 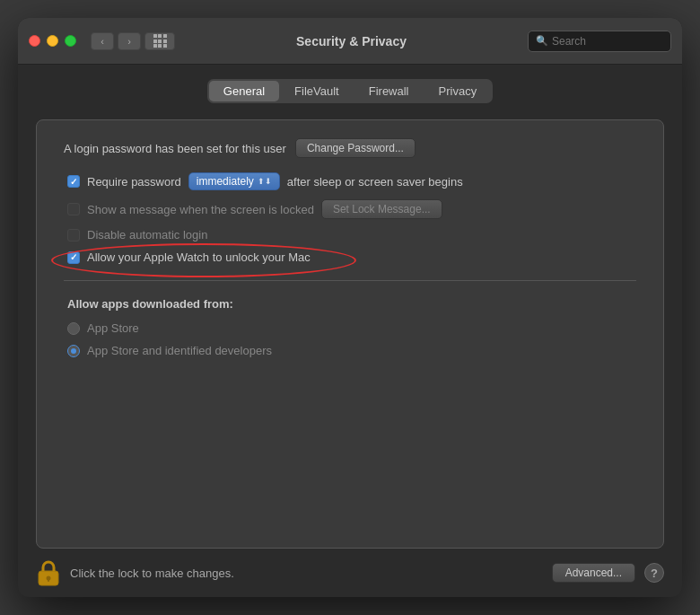 I want to click on app-store-radio-row: App Store, so click(x=350, y=329).